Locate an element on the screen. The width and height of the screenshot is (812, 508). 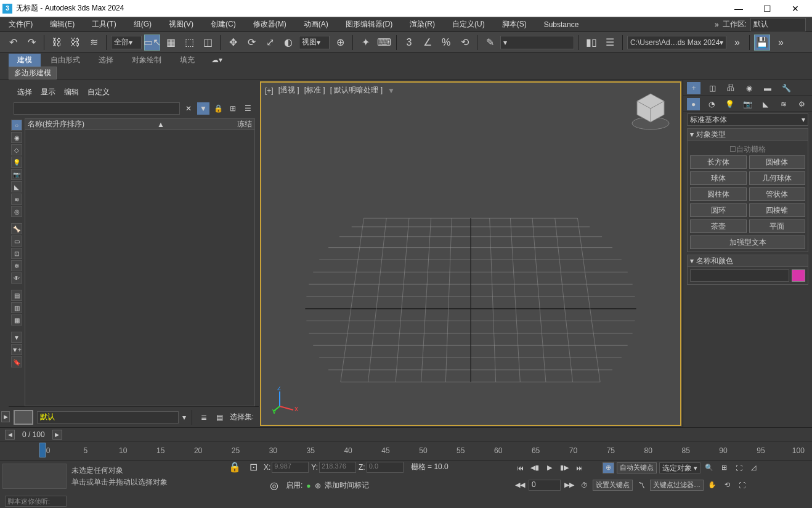
rotate-button: ⟳ is located at coordinates (251, 43).